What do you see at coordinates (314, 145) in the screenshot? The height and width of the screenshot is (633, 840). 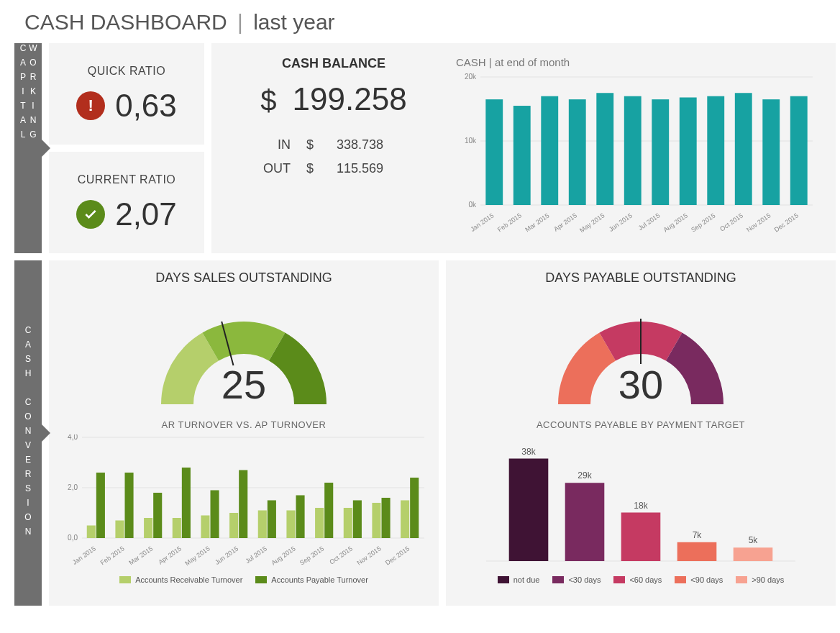 I see `cash-in-currency: $` at bounding box center [314, 145].